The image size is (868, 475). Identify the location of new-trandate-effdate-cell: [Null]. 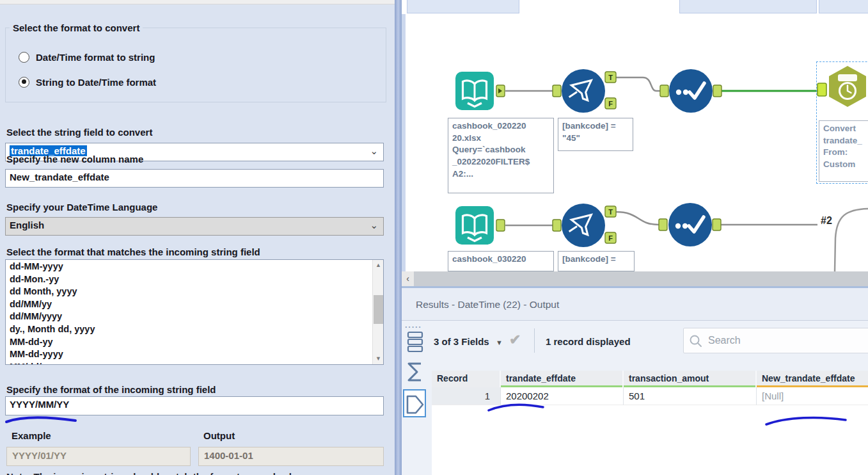
(812, 396).